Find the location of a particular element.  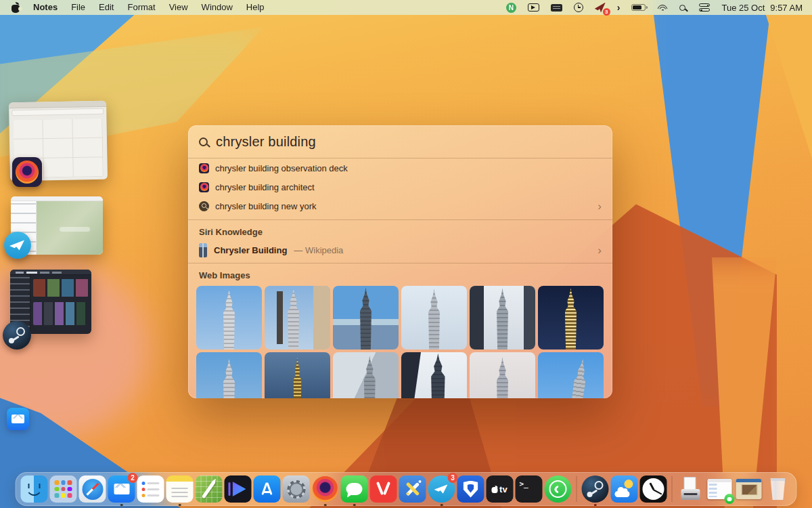

menu-extras-chevron-icon: › is located at coordinates (618, 7).